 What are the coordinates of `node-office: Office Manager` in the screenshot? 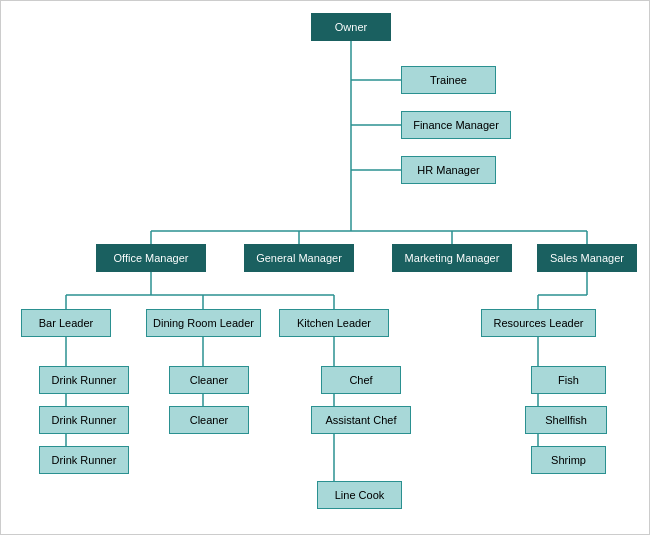 It's located at (151, 258).